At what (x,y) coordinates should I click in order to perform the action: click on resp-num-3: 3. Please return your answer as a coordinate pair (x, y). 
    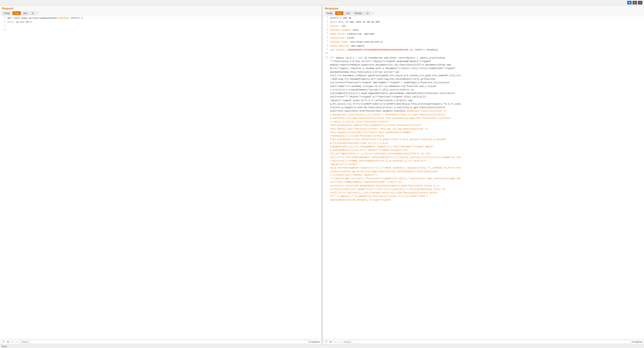
    Looking at the image, I should click on (326, 26).